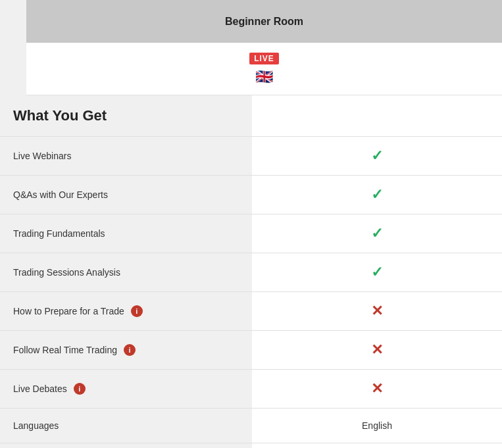 This screenshot has height=448, width=502. I want to click on feature-label-5: Follow Real Time Tradingi, so click(126, 350).